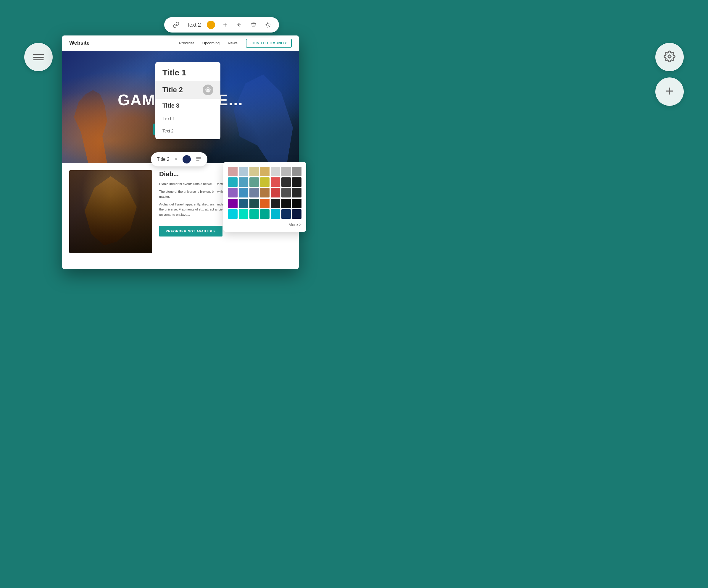  I want to click on gear-icon, so click(670, 57).